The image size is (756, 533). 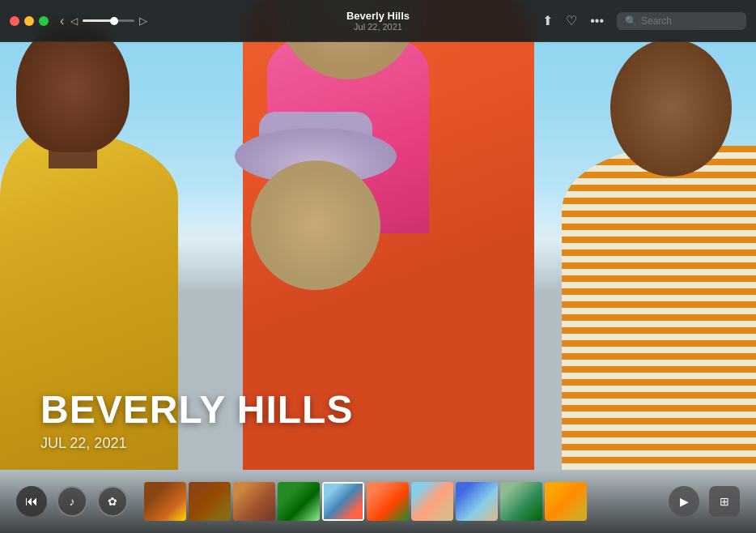 I want to click on close-button, so click(x=15, y=21).